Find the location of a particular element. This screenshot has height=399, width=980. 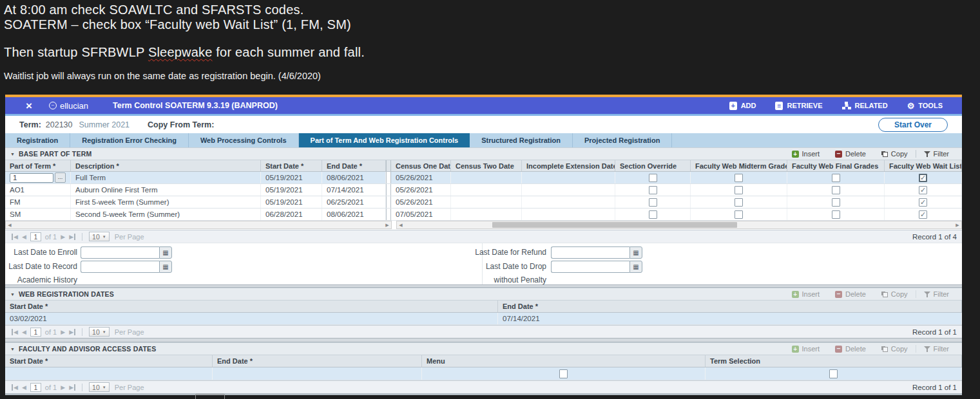

scrollbar-thumb is located at coordinates (615, 225).